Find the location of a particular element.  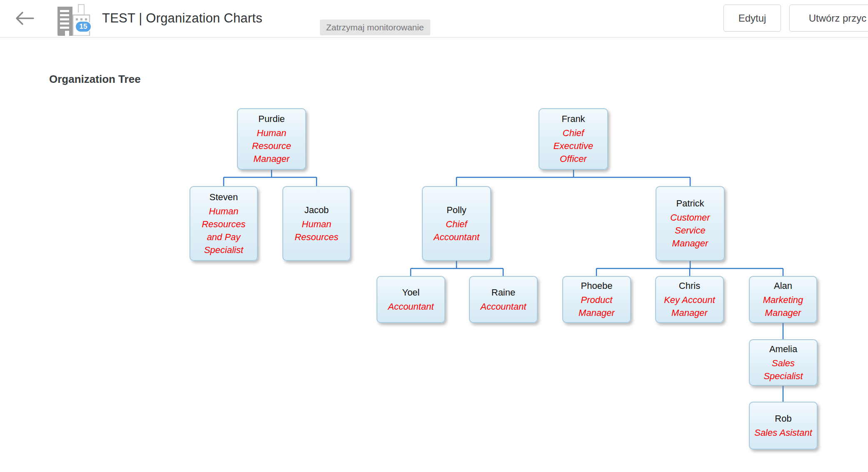

org-node-name: Phoebe is located at coordinates (597, 286).